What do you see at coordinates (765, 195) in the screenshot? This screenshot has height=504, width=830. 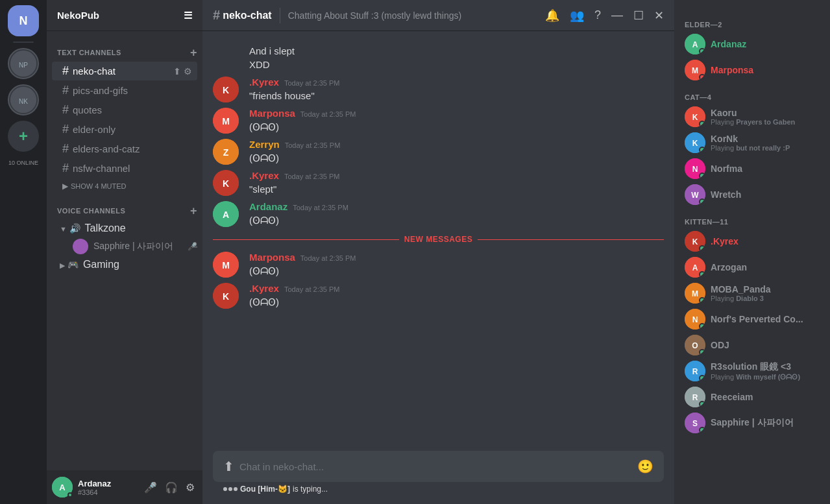 I see `member-info: Wretch` at bounding box center [765, 195].